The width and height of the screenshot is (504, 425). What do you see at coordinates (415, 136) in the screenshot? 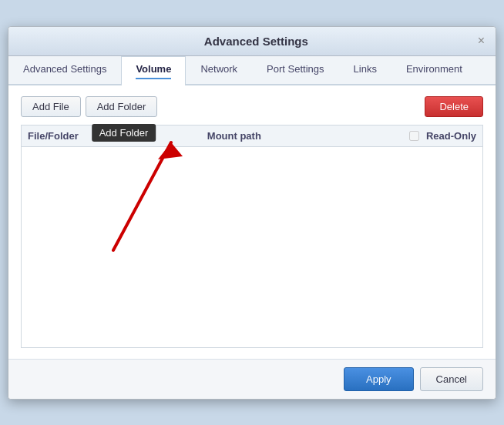
I see `readonly-header-checkbox` at bounding box center [415, 136].